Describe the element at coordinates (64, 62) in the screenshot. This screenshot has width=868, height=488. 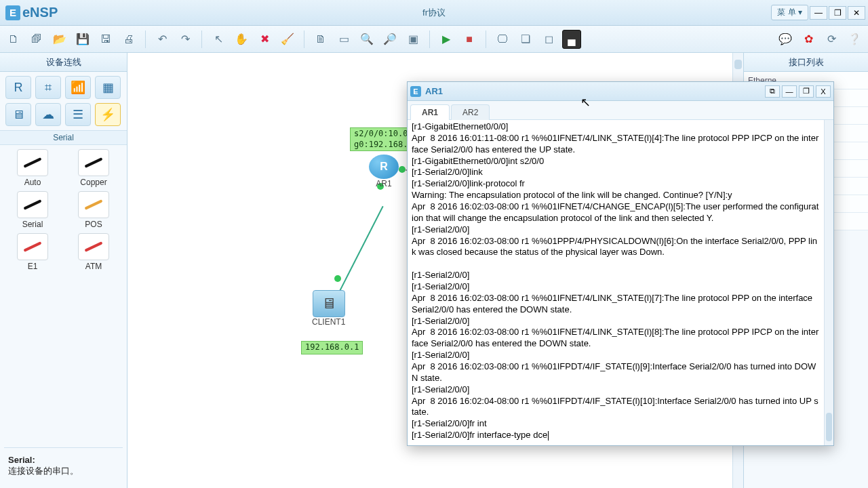
I see `device-panel-header: 设备连线` at that location.